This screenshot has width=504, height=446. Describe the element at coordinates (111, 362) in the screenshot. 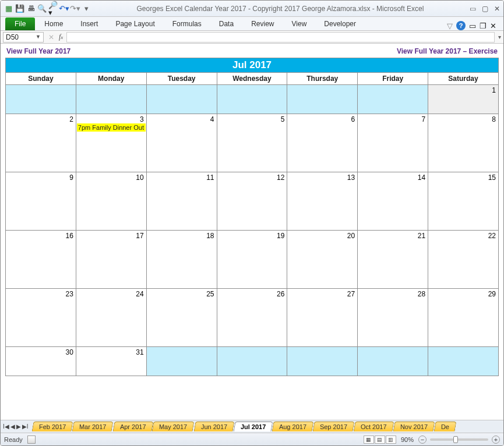

I see `calendar-cell: 31` at that location.